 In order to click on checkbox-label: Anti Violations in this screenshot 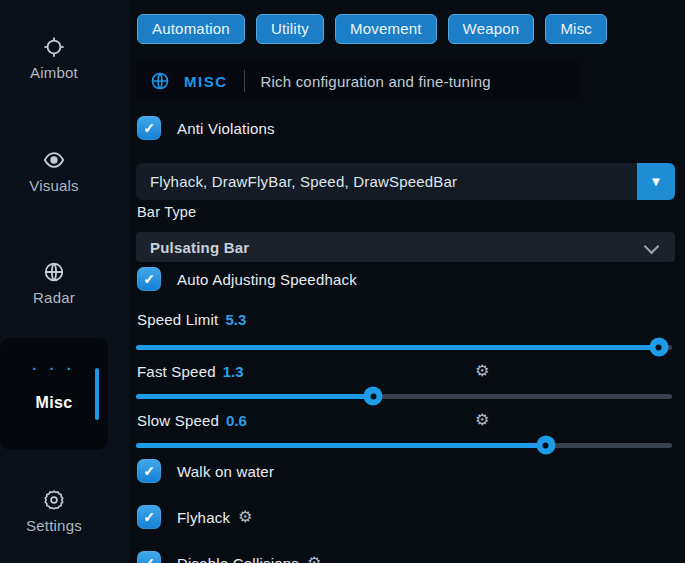, I will do `click(226, 128)`.